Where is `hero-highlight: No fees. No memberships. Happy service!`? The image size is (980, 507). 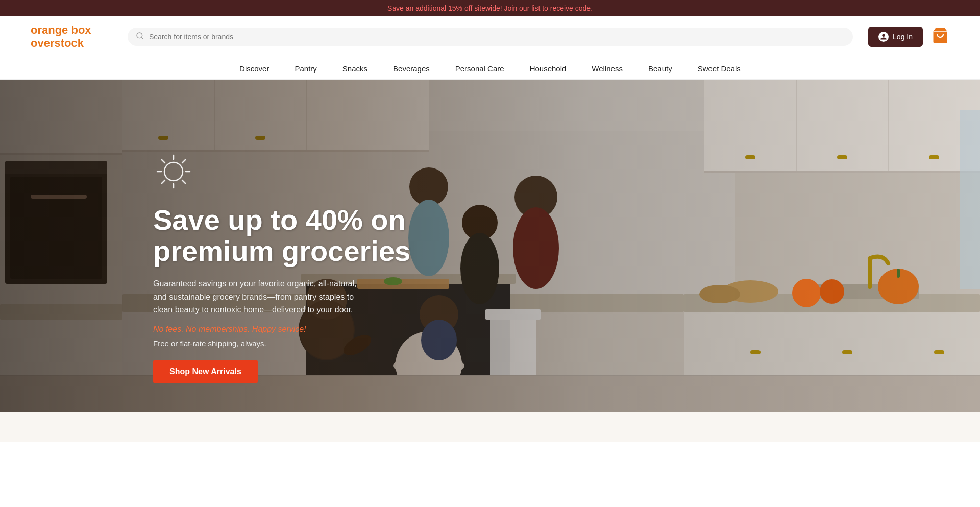 hero-highlight: No fees. No memberships. Happy service! is located at coordinates (286, 329).